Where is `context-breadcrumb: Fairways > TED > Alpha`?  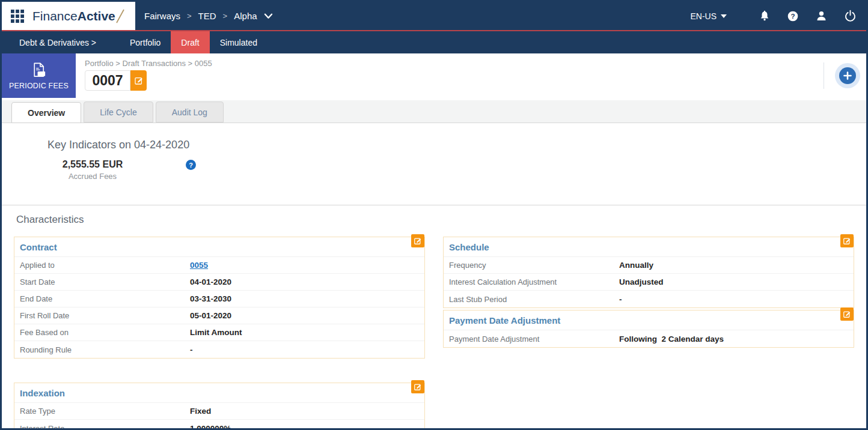 context-breadcrumb: Fairways > TED > Alpha is located at coordinates (209, 16).